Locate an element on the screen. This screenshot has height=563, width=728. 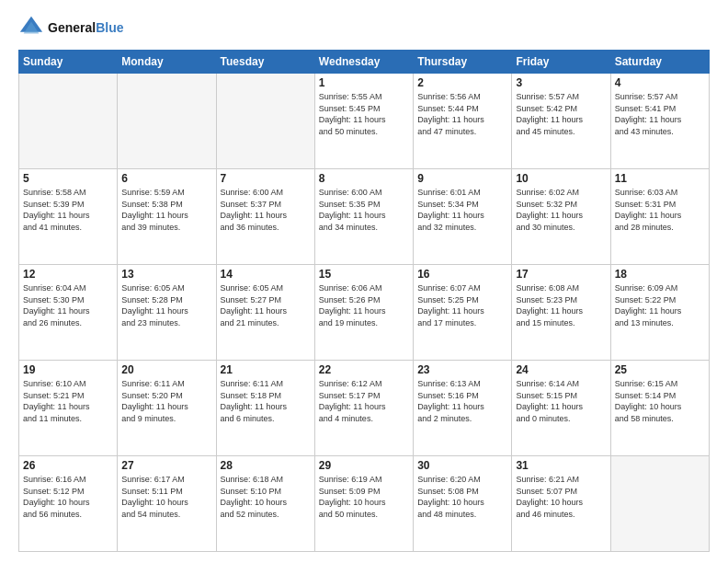
day-cell-13: 13Sunrise: 6:05 AM Sunset: 5:28 PM Dayli… is located at coordinates (167, 313).